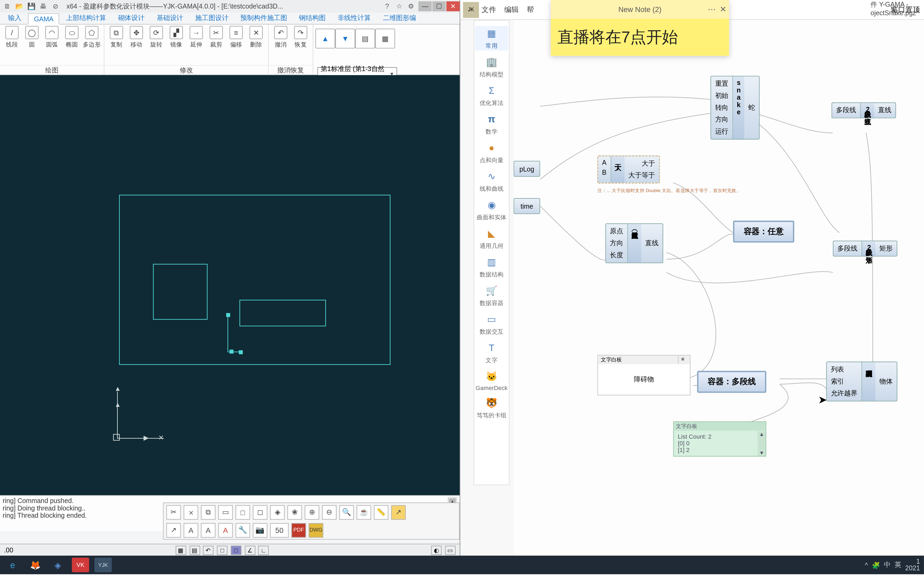 This screenshot has width=924, height=577. Describe the element at coordinates (279, 530) in the screenshot. I see `tbtn: 50` at that location.